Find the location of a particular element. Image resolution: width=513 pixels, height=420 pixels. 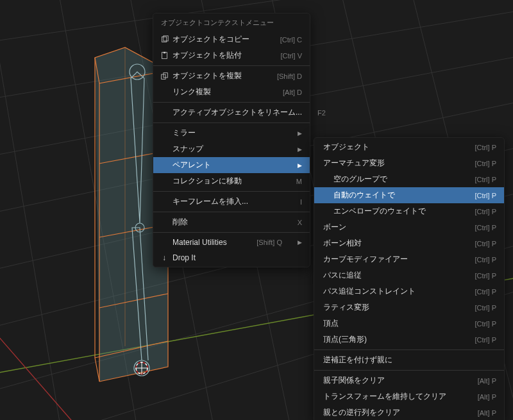

paste-icon is located at coordinates (164, 56).